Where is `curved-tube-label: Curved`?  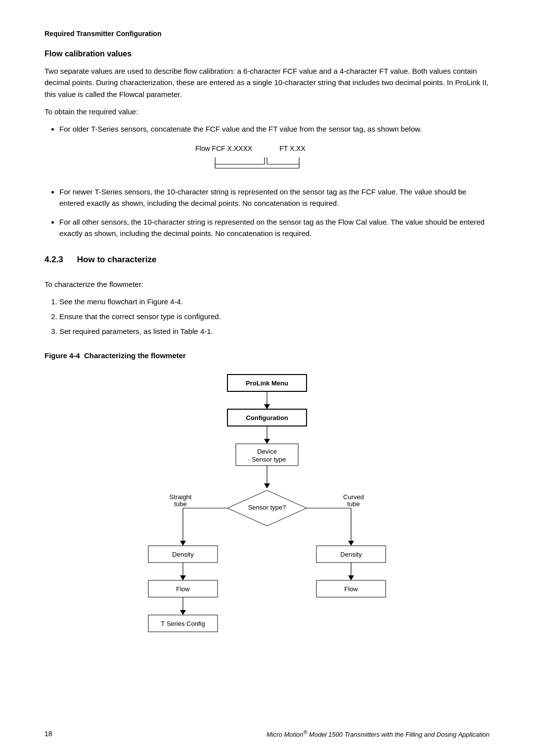 curved-tube-label: Curved is located at coordinates (354, 497).